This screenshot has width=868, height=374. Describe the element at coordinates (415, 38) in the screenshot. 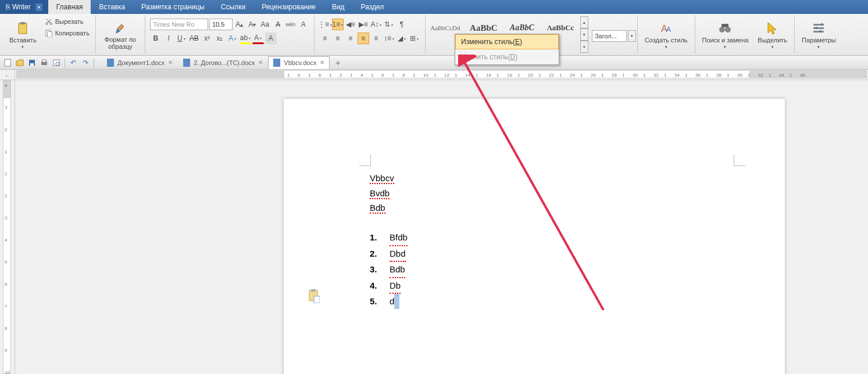

I see `borders-button: ⊞` at that location.